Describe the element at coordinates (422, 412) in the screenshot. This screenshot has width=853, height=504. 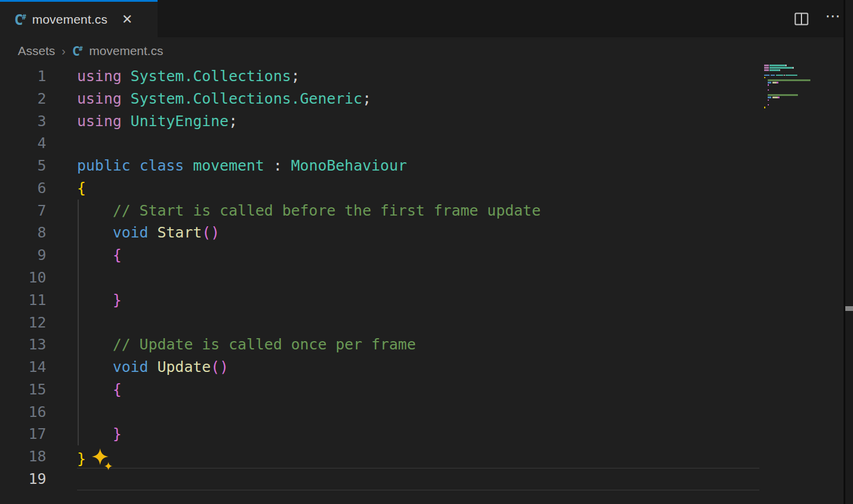
I see `code-line: 16` at that location.